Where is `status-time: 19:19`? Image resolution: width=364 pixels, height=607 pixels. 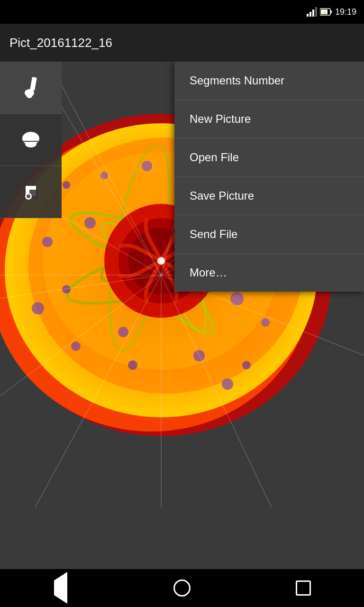
status-time: 19:19 is located at coordinates (346, 12).